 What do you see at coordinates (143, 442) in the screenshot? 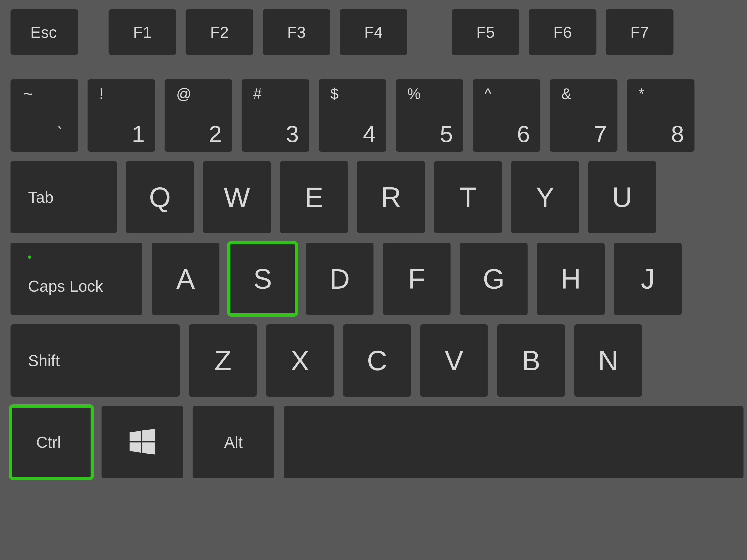
I see `key-windows` at bounding box center [143, 442].